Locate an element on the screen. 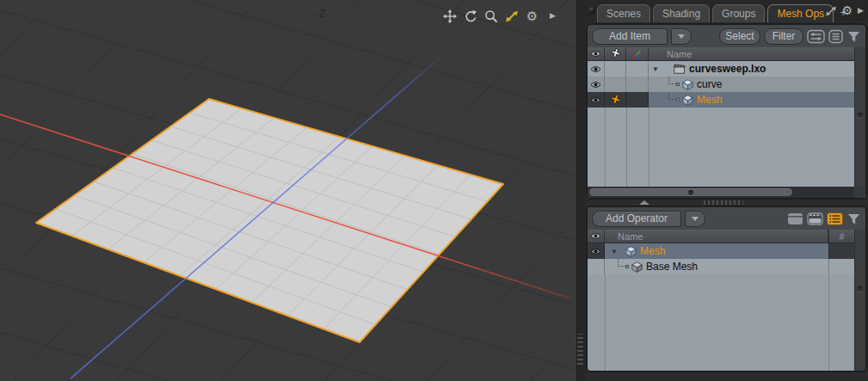 The image size is (868, 381). operator-tree-vertical-scrollbar is located at coordinates (860, 300).